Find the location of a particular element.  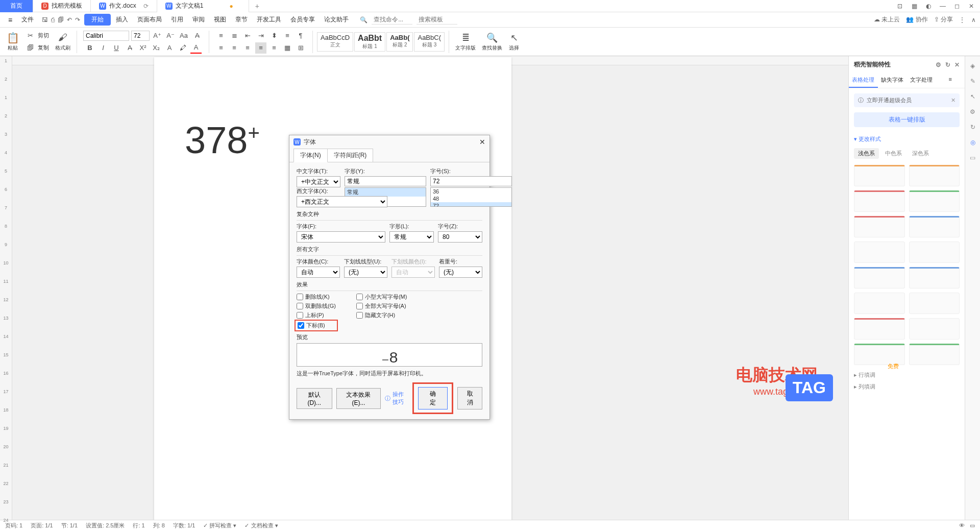

check-smallcaps: 小型大写字母(M) is located at coordinates (382, 297).